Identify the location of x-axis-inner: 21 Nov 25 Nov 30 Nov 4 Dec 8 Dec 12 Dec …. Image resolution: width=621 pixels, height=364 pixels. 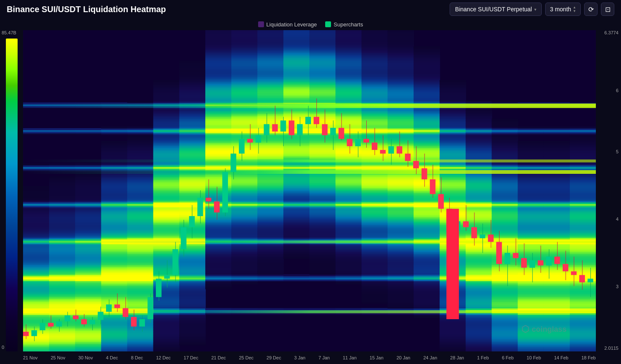
(309, 358).